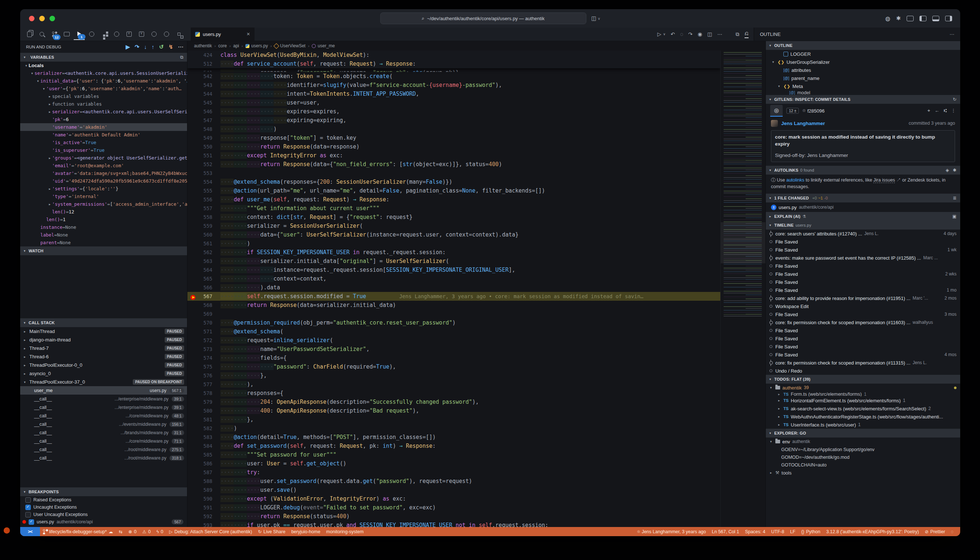  What do you see at coordinates (935, 532) in the screenshot?
I see `prettier-status: ⊘Prettier` at bounding box center [935, 532].